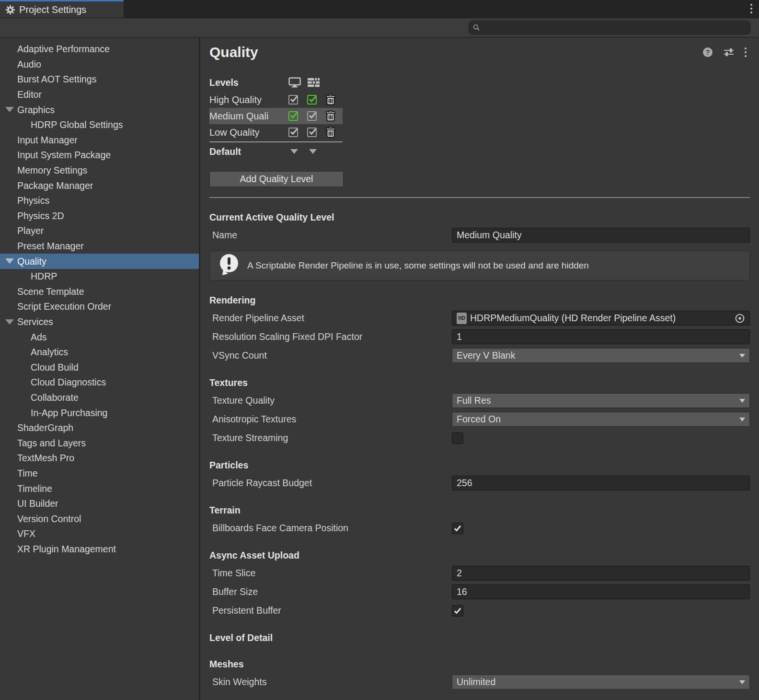 Image resolution: width=759 pixels, height=700 pixels. What do you see at coordinates (331, 401) in the screenshot?
I see `field-label: Texture Quality` at bounding box center [331, 401].